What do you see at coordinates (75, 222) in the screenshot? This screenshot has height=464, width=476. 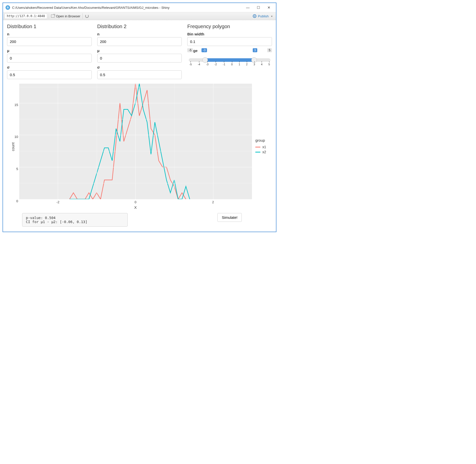 I see `result-ci: CI for μ1 - μ2: [-0.06, 0.13]` at bounding box center [75, 222].